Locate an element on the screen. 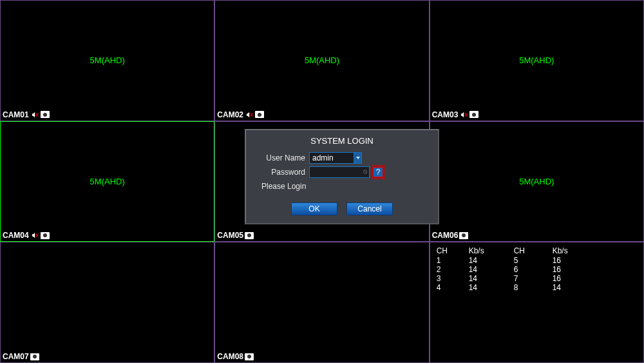 This screenshot has height=363, width=644. camera-footer: CAM06 is located at coordinates (451, 235).